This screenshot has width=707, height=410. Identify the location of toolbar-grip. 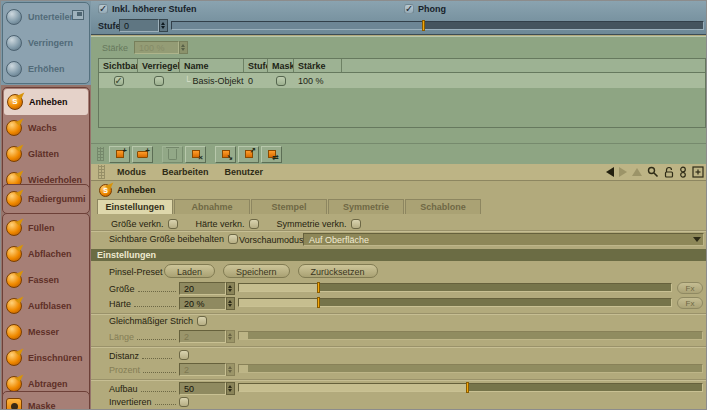
(100, 154).